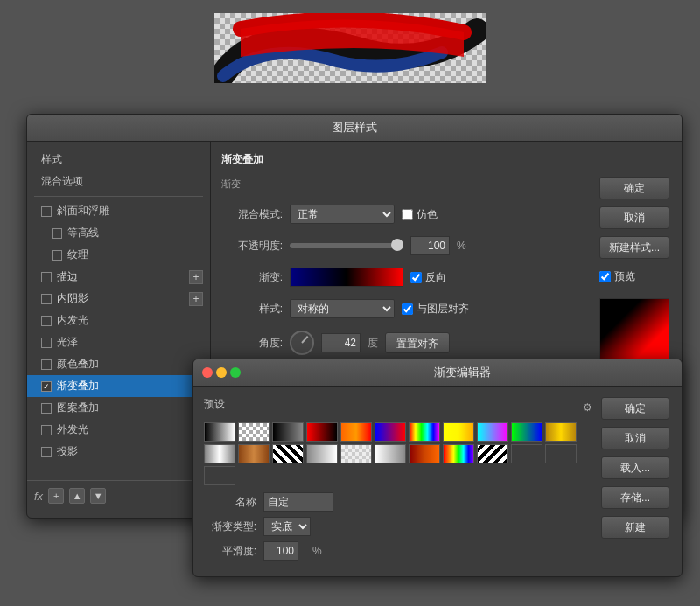 The height and width of the screenshot is (606, 700). What do you see at coordinates (230, 551) in the screenshot?
I see `smoothness-label: 平滑度:` at bounding box center [230, 551].